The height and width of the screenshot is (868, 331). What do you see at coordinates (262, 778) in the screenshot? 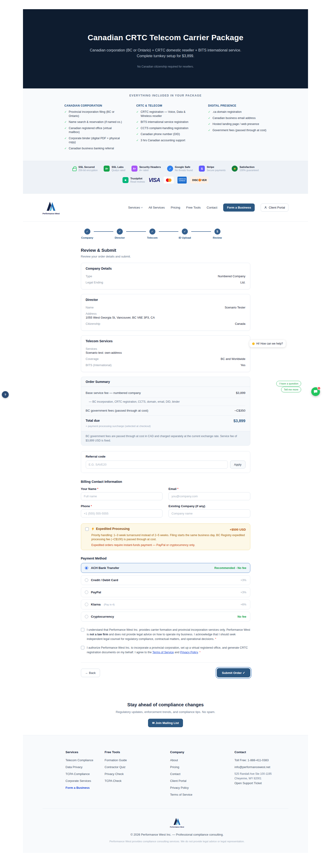
I see `footer-link: Cheyenne, WY 82001` at bounding box center [262, 778].